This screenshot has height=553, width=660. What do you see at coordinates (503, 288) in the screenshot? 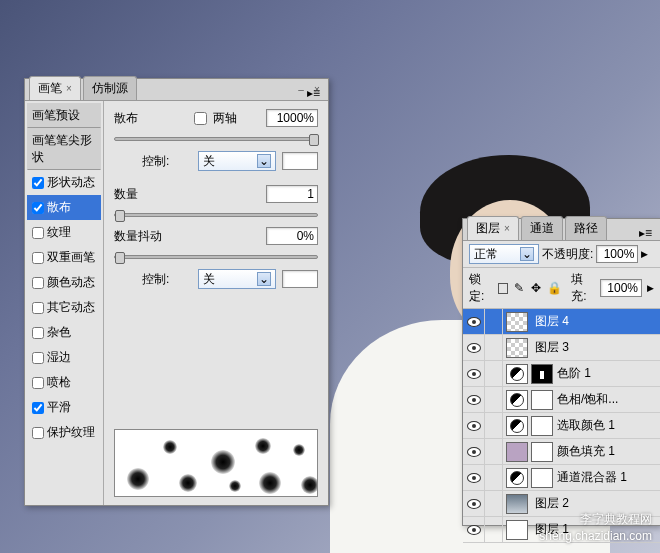
I see `lock-transparent-icon` at bounding box center [503, 288].